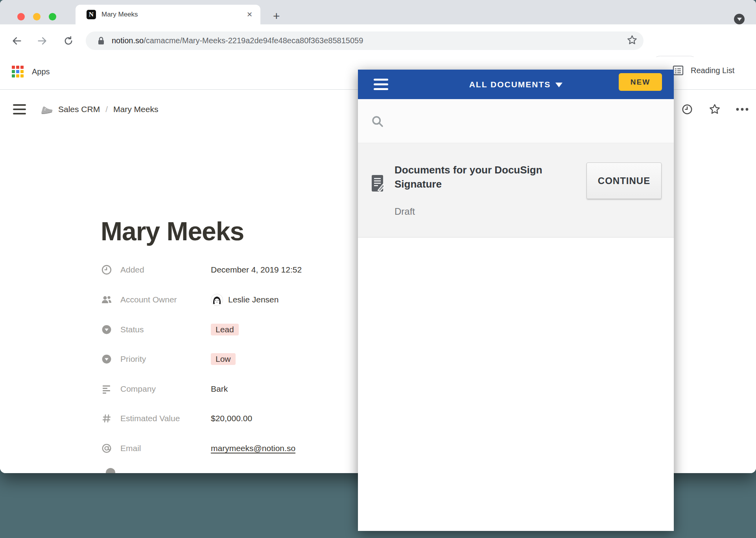 Image resolution: width=756 pixels, height=538 pixels. Describe the element at coordinates (168, 359) in the screenshot. I see `property-row-priority: Priority Low` at that location.